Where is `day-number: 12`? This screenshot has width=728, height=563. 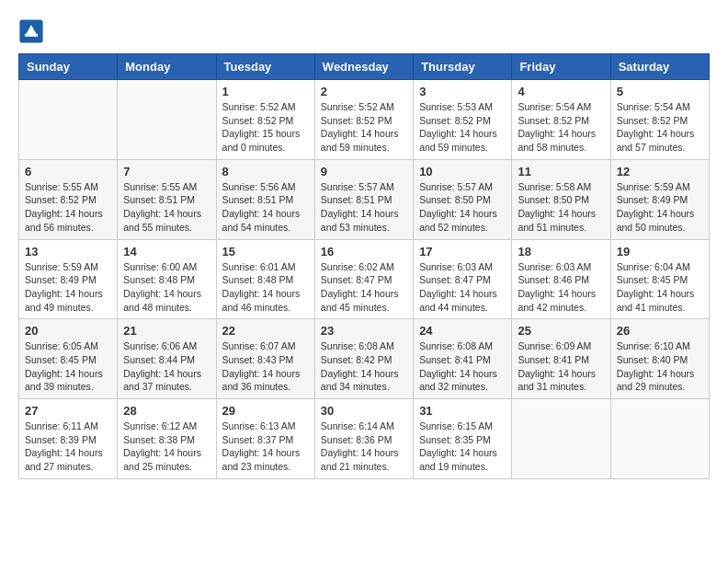 day-number: 12 is located at coordinates (660, 171).